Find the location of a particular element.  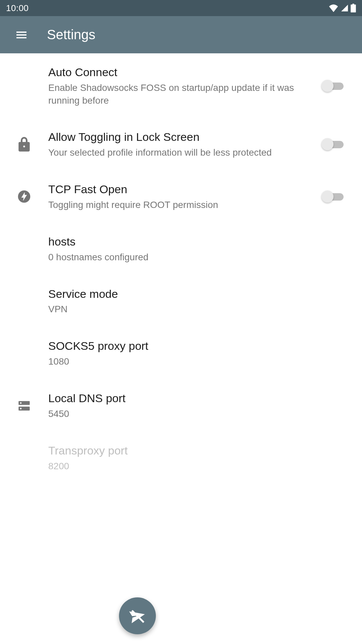

setting-title: Auto Connect is located at coordinates (179, 72).